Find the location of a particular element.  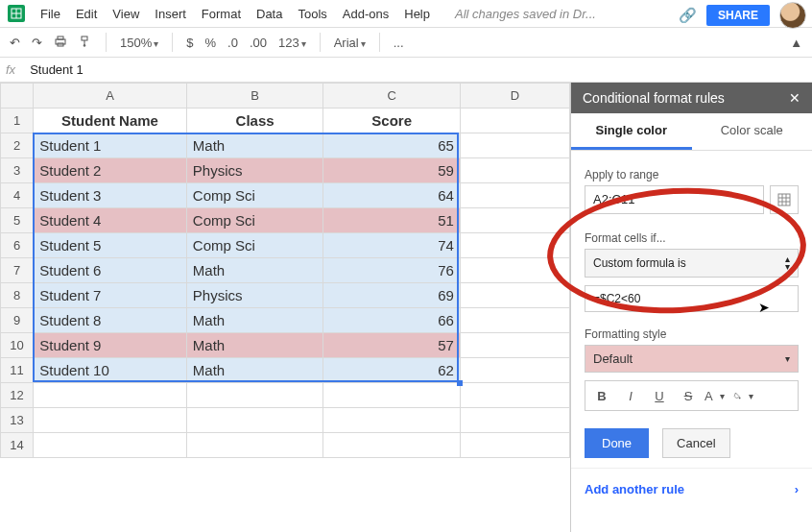

range-input: A2:C11 is located at coordinates (674, 200).